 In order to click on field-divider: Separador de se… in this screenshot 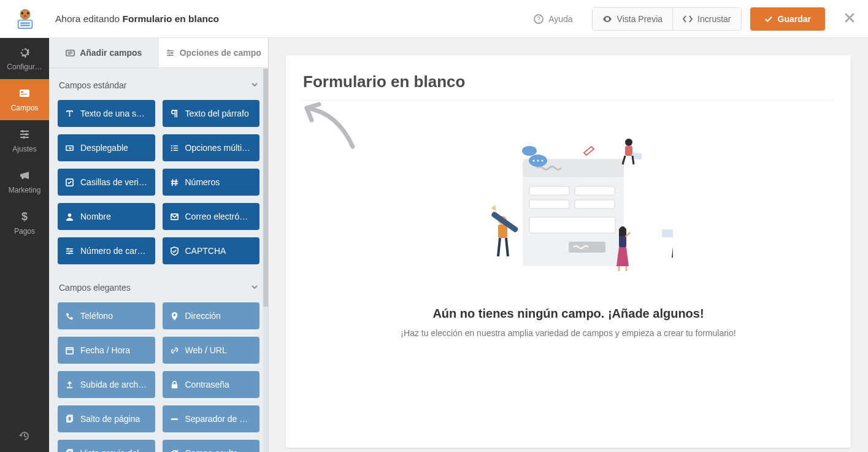, I will do `click(211, 419)`.